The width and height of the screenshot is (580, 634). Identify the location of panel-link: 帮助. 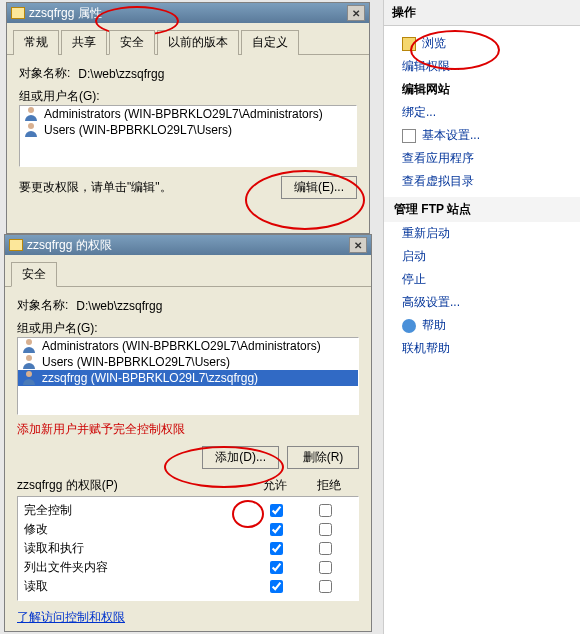
(482, 326).